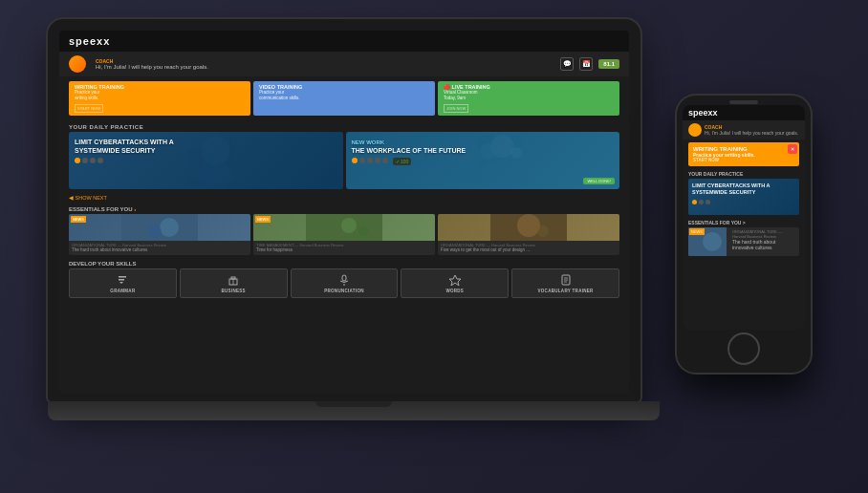 This screenshot has width=868, height=493. I want to click on coach-bar: COACH Hi, I'm Julia! I will help you rea…, so click(344, 64).